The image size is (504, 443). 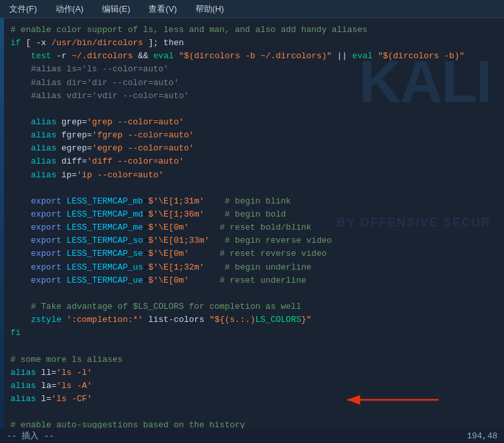 I want to click on menu-file: 文件(F), so click(x=24, y=9).